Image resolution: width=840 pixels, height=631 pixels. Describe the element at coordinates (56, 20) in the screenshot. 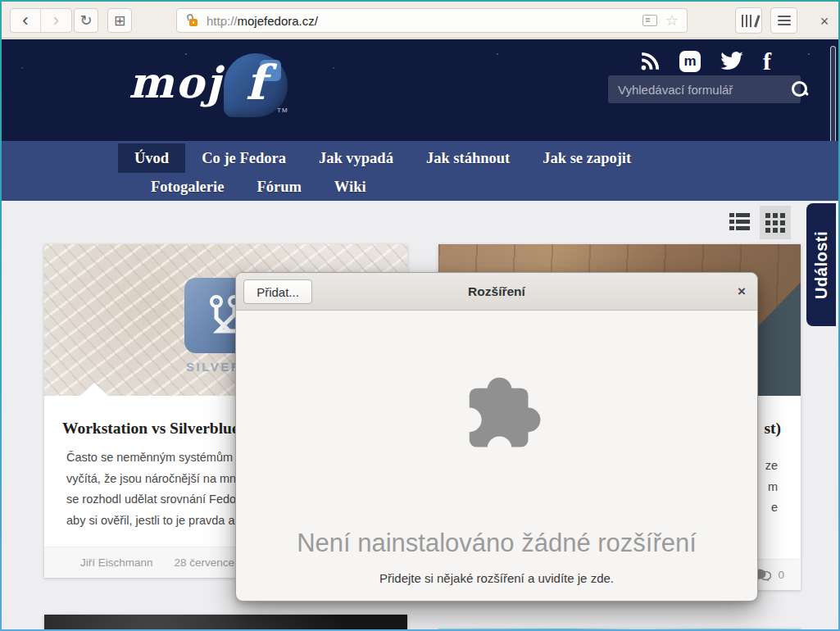

I see `forward-icon: ›` at that location.